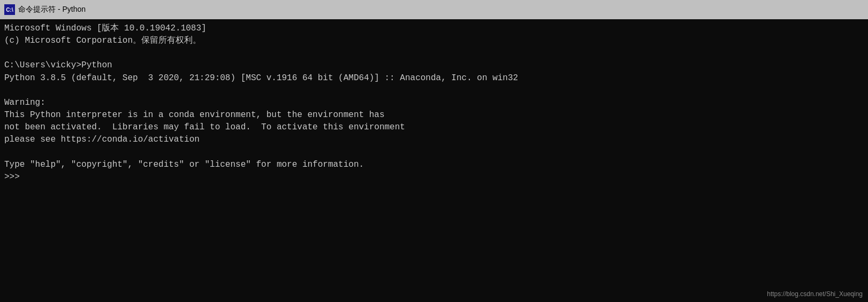  What do you see at coordinates (434, 140) in the screenshot?
I see `terminal-line: please see https://conda.io/activation` at bounding box center [434, 140].